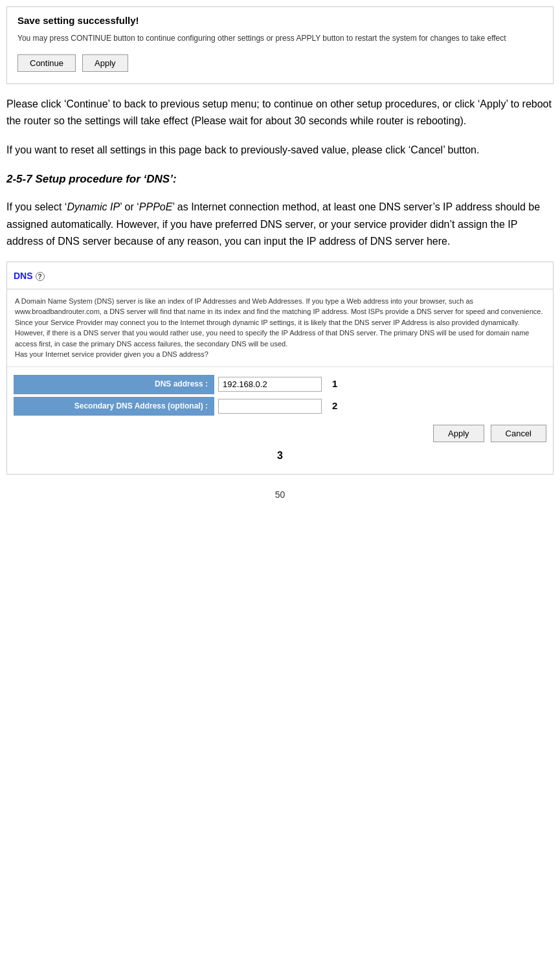 This screenshot has width=560, height=953. I want to click on paragraph-2: If you want to reset all settings in thi…, so click(280, 150).